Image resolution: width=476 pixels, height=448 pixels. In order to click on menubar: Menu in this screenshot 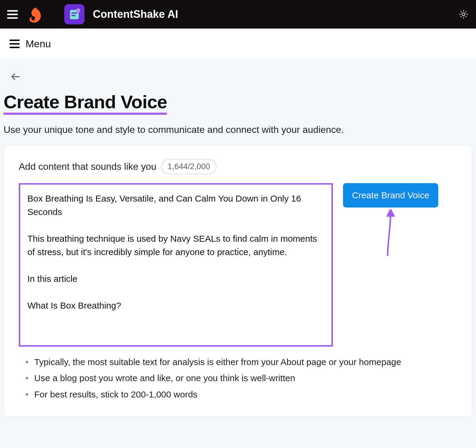, I will do `click(238, 44)`.